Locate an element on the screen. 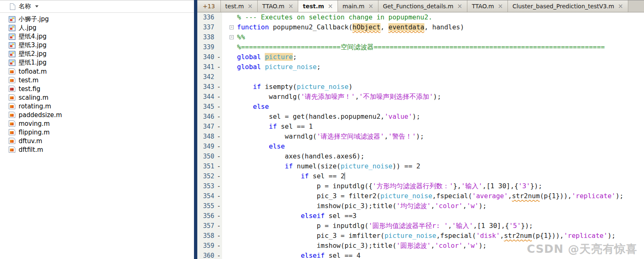 This screenshot has height=259, width=644. column-header-name: 名称 is located at coordinates (25, 7).